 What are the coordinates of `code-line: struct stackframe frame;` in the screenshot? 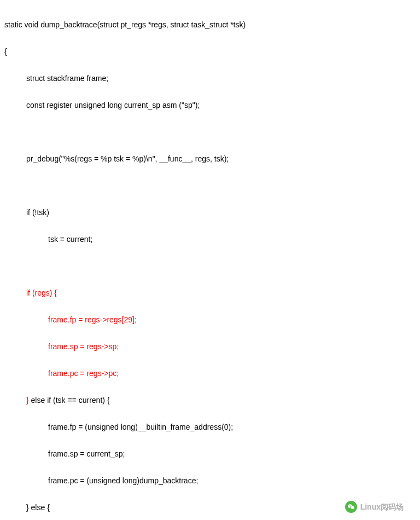 It's located at (221, 79).